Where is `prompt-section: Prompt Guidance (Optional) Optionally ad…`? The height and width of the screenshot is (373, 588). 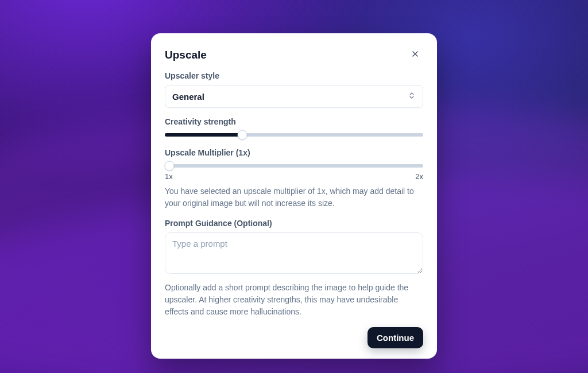
prompt-section: Prompt Guidance (Optional) Optionally ad… is located at coordinates (294, 269).